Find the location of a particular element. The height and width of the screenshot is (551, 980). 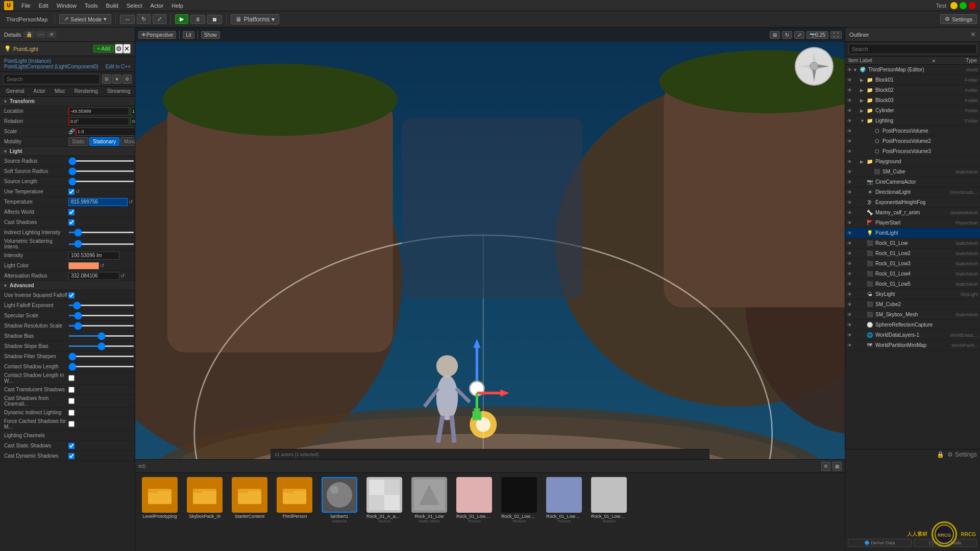

shadow-filter-slider is located at coordinates (101, 356).